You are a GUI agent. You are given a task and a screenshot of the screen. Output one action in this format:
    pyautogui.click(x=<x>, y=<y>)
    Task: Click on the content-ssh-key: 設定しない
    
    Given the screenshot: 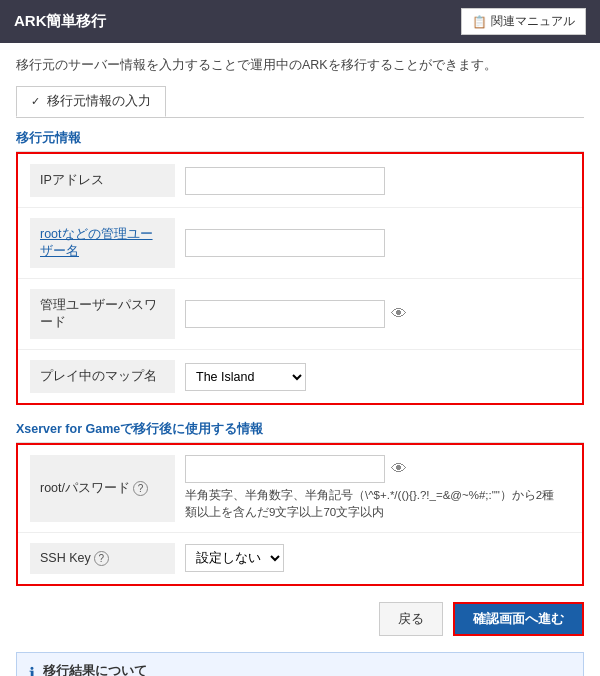 What is the action you would take?
    pyautogui.click(x=372, y=558)
    